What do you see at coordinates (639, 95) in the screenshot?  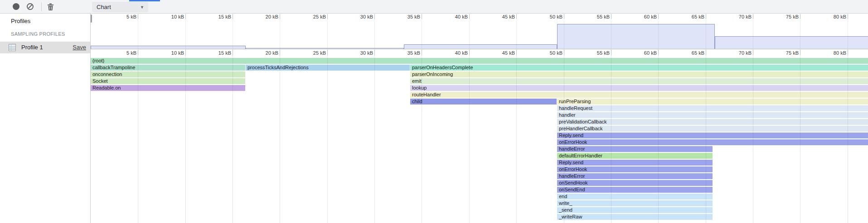 I see `flame-bar: routeHandler` at bounding box center [639, 95].